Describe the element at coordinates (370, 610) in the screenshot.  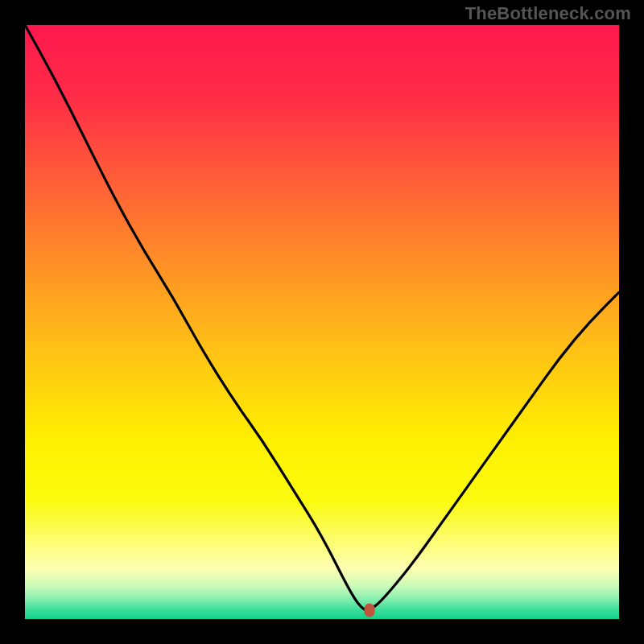
I see `valley-marker` at that location.